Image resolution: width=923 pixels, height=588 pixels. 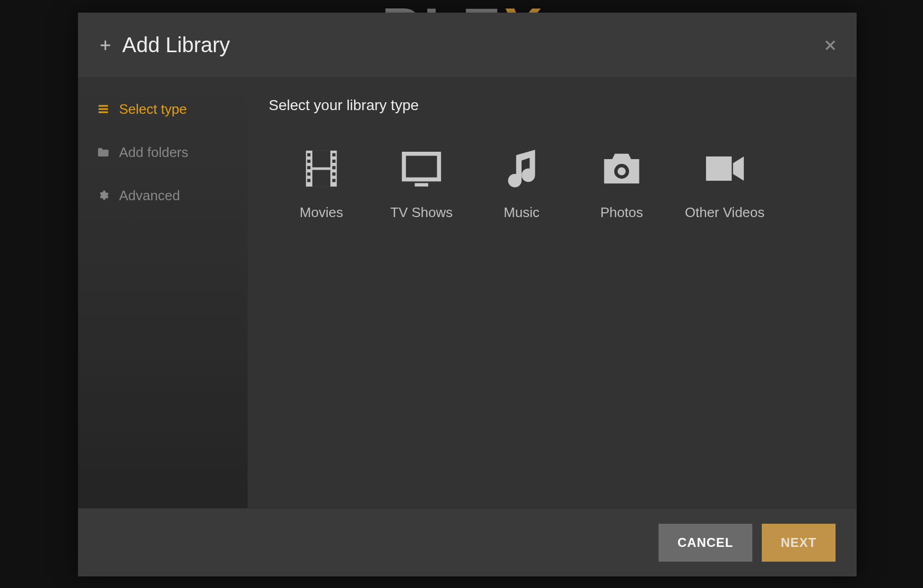 What do you see at coordinates (725, 183) in the screenshot?
I see `type-other-videos: Other Videos` at bounding box center [725, 183].